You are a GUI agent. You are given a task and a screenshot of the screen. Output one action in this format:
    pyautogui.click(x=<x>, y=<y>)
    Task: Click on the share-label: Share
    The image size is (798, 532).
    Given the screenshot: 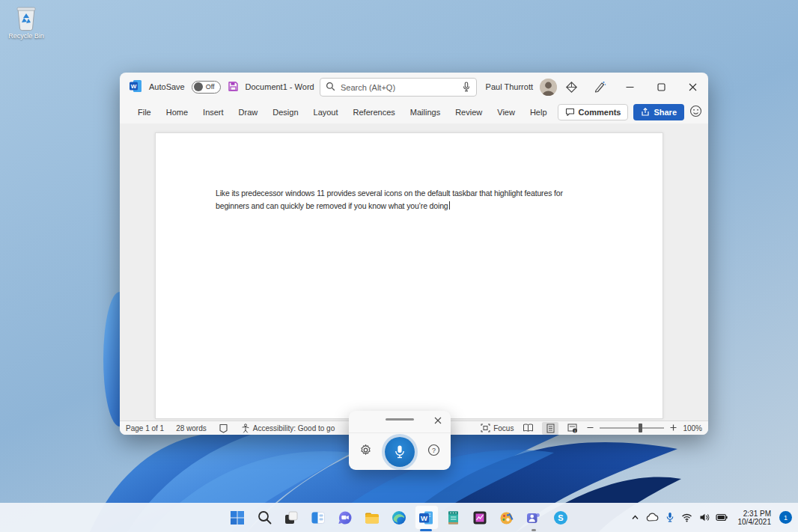 What is the action you would take?
    pyautogui.click(x=665, y=112)
    